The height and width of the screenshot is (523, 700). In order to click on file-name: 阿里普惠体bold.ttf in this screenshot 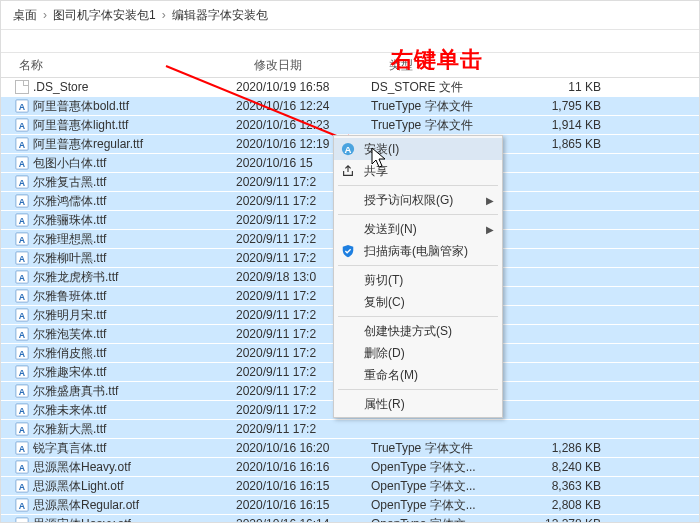, I will do `click(81, 106)`.